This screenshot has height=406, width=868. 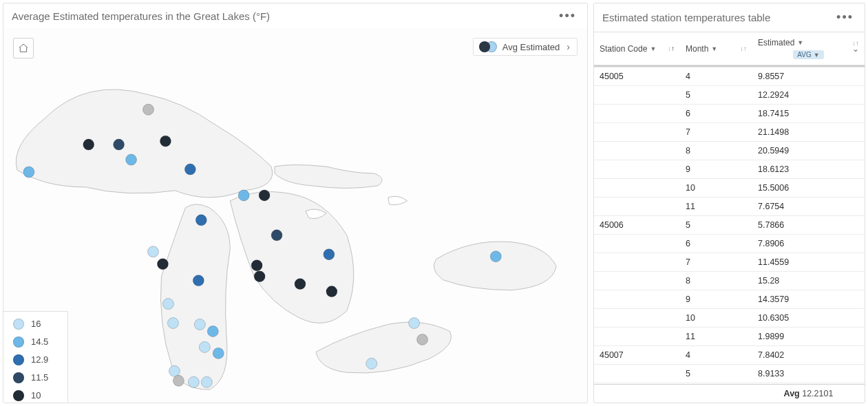 I want to click on table-row: 4500655.7866, so click(x=730, y=226).